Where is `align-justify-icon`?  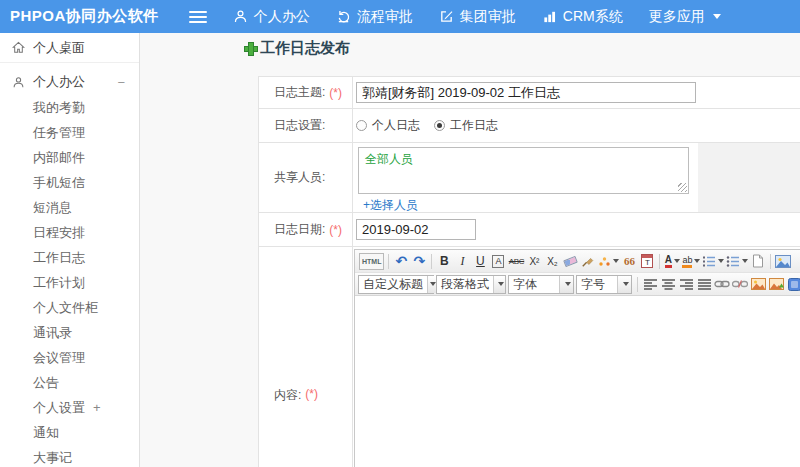
align-justify-icon is located at coordinates (704, 284).